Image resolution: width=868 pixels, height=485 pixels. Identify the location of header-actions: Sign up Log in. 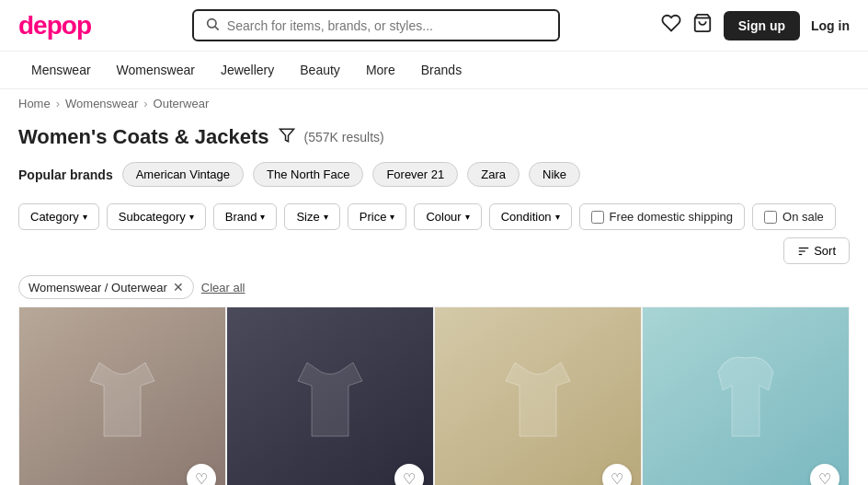
(756, 26).